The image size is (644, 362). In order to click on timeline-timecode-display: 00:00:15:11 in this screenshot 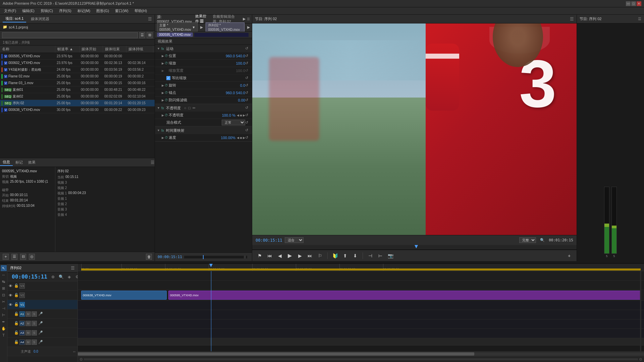, I will do `click(30, 277)`.